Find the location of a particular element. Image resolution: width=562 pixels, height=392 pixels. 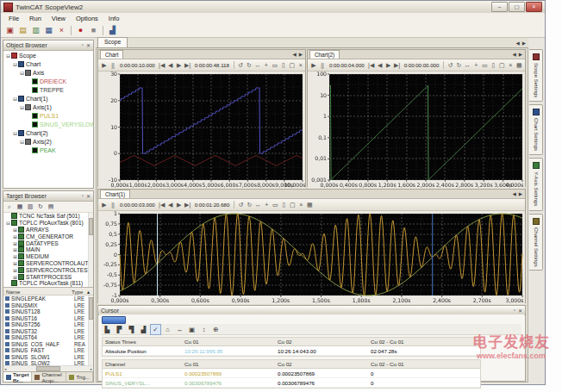

tree-item: ⊞MEDIUM is located at coordinates (48, 257).